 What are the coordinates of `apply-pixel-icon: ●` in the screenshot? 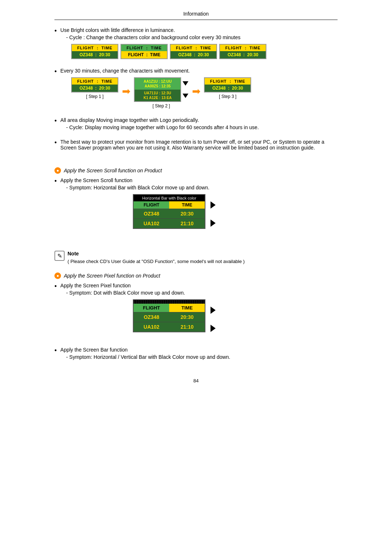 It's located at (58, 276).